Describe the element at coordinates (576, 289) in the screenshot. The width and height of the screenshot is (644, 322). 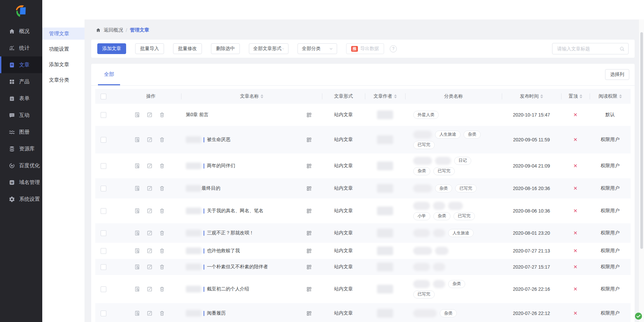
I see `pinned-cell: ✕` at that location.